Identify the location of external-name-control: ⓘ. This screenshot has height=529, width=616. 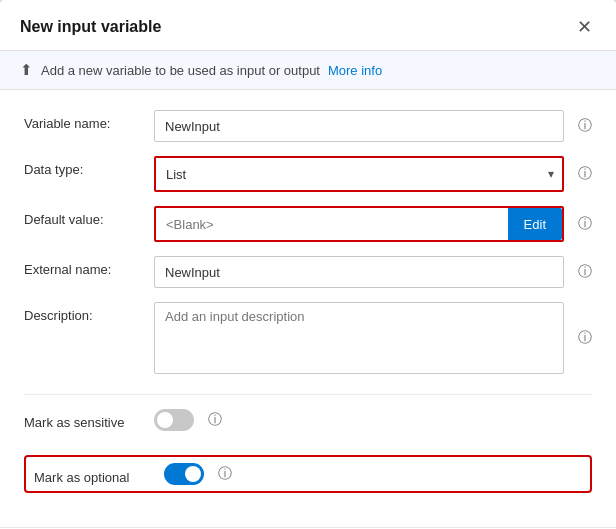
(373, 272).